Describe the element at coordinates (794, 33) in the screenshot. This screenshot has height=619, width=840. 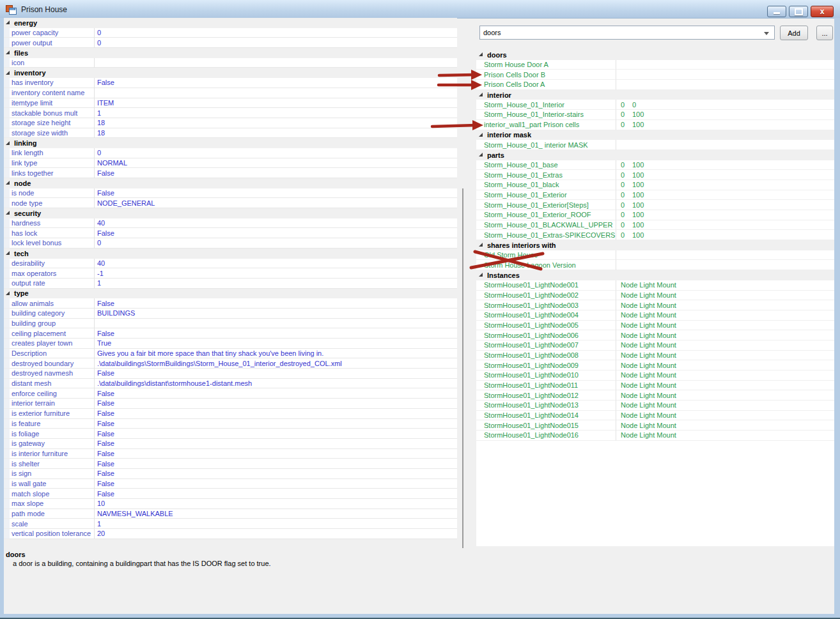
I see `add-button: Add` at that location.